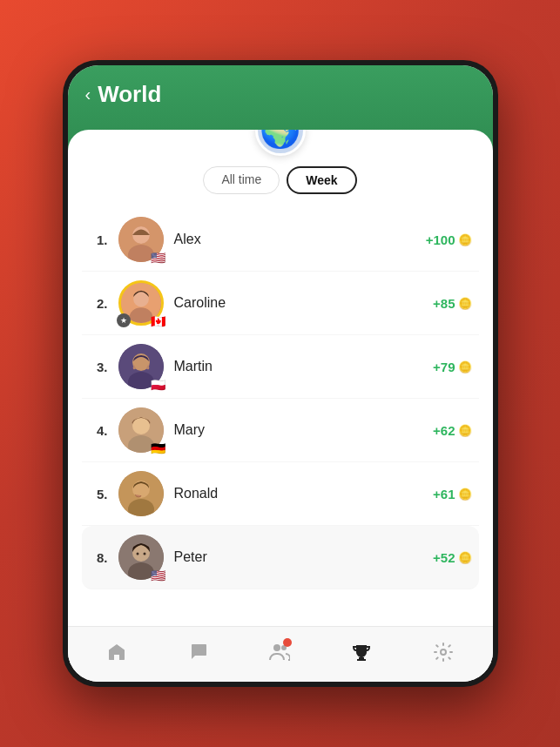  What do you see at coordinates (443, 655) in the screenshot?
I see `nav-item-settings` at bounding box center [443, 655].